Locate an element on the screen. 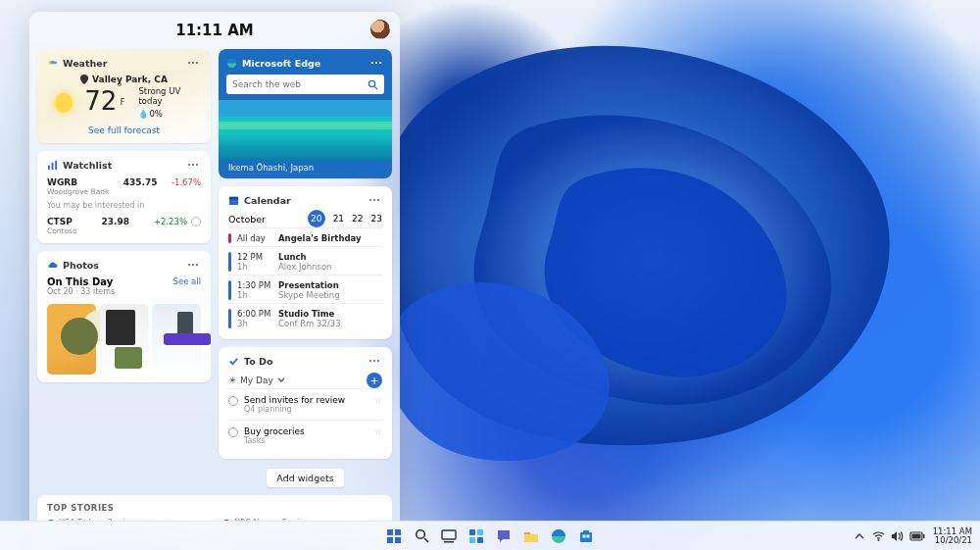 Image resolution: width=980 pixels, height=550 pixels. todo-task: Send invites for reviewQ4 planning ☆ is located at coordinates (306, 404).